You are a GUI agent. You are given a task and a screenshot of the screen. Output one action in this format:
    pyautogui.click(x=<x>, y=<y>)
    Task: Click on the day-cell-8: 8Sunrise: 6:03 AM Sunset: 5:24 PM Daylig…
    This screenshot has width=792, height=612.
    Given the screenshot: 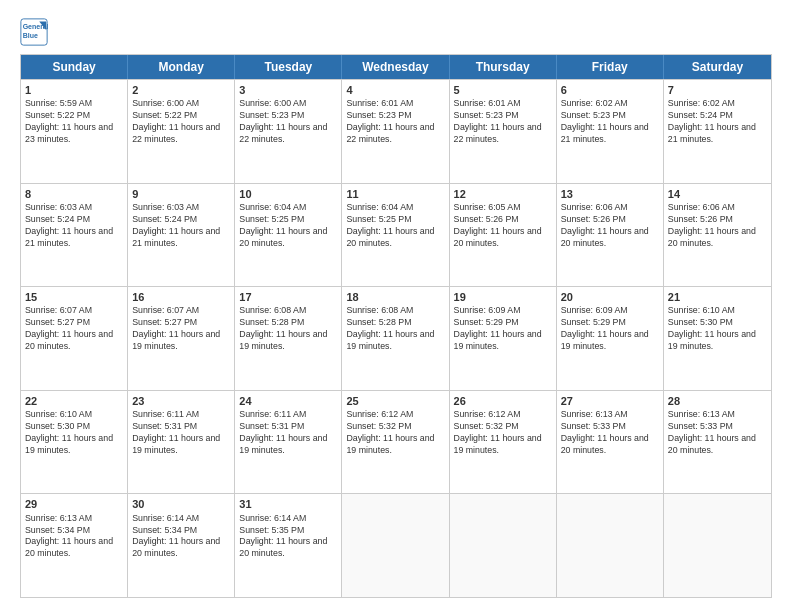 What is the action you would take?
    pyautogui.click(x=74, y=236)
    